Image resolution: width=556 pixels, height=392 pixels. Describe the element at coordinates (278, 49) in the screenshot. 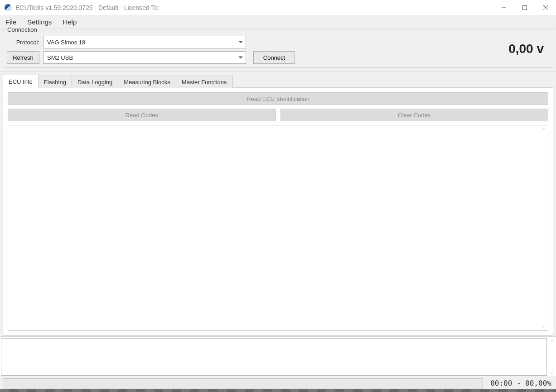

I see `connection-fieldset: Connection Protocol: VAG Simos 18 Refres…` at that location.